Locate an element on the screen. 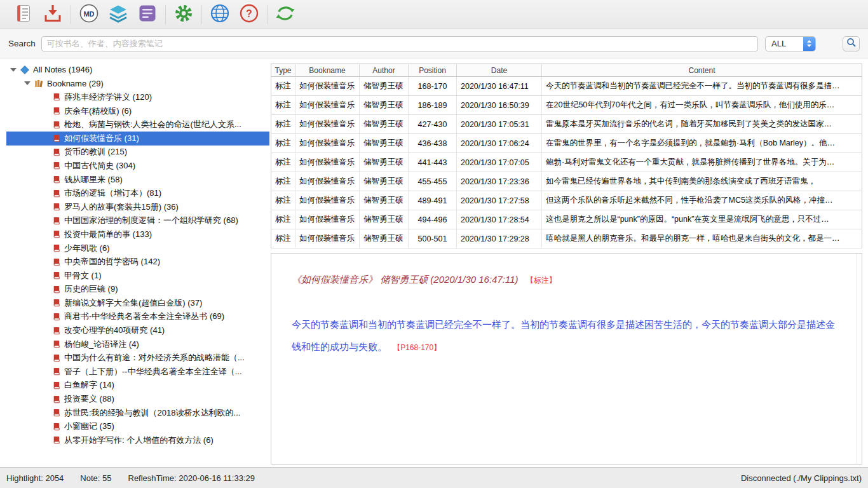 This screenshot has width=868, height=488. book-label: 改变心理学的40项研究 (41) is located at coordinates (114, 330).